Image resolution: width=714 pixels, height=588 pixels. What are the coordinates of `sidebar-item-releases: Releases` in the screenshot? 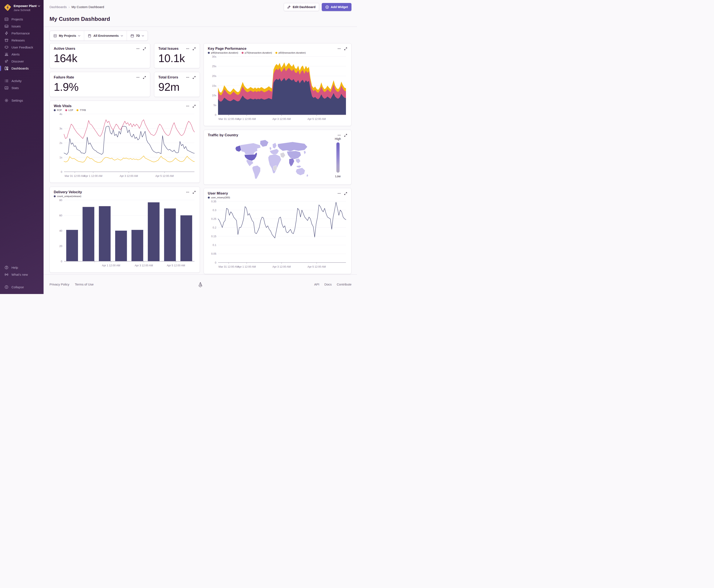 It's located at (22, 40).